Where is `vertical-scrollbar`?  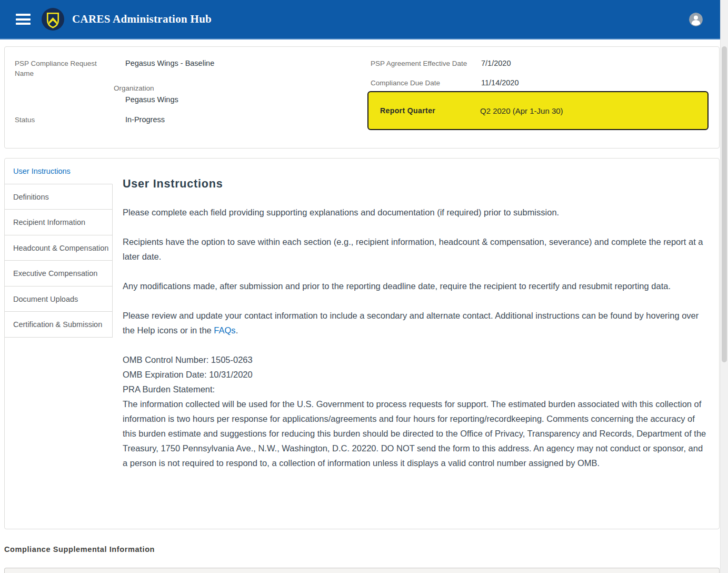
vertical-scrollbar is located at coordinates (724, 286).